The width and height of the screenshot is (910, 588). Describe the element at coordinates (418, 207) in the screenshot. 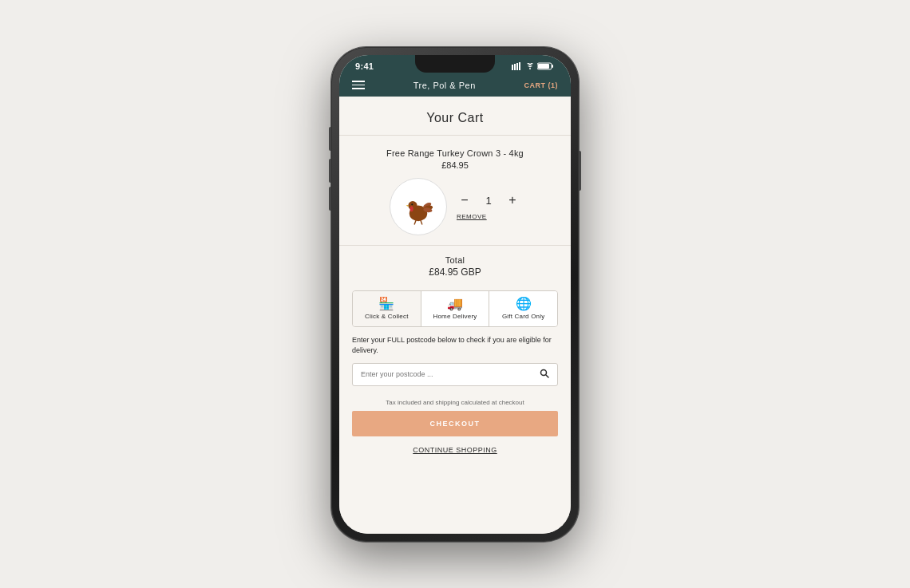

I see `turkey-icon` at that location.